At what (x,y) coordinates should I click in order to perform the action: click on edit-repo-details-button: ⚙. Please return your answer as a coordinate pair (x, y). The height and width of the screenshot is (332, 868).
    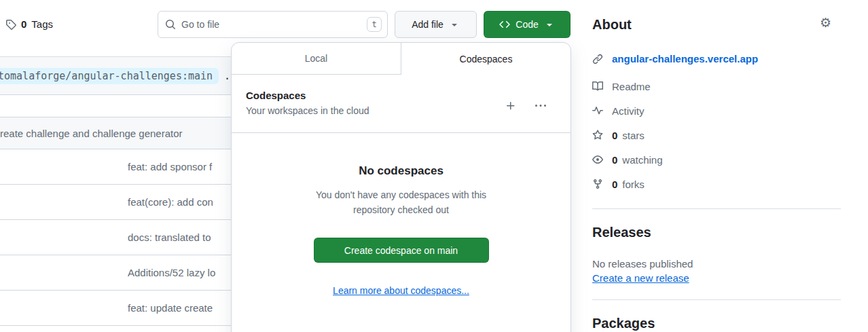
    Looking at the image, I should click on (826, 23).